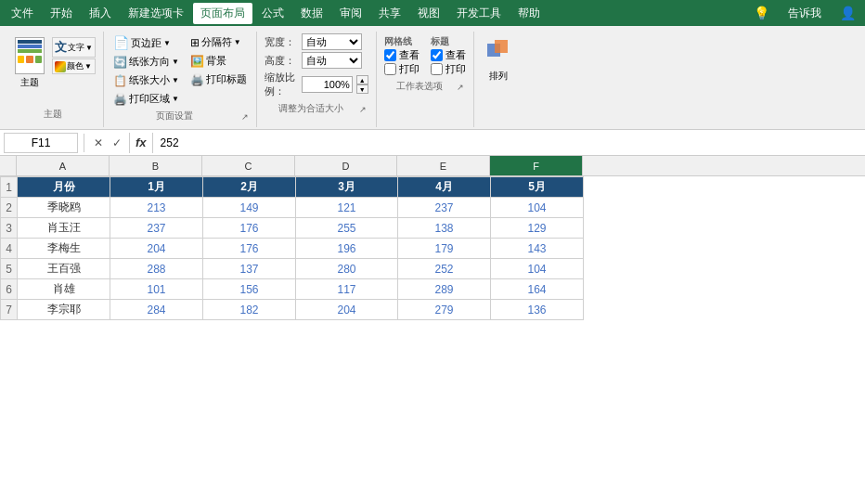 The width and height of the screenshot is (865, 504). Describe the element at coordinates (219, 61) in the screenshot. I see `background-button: 🖼️ 背景` at that location.